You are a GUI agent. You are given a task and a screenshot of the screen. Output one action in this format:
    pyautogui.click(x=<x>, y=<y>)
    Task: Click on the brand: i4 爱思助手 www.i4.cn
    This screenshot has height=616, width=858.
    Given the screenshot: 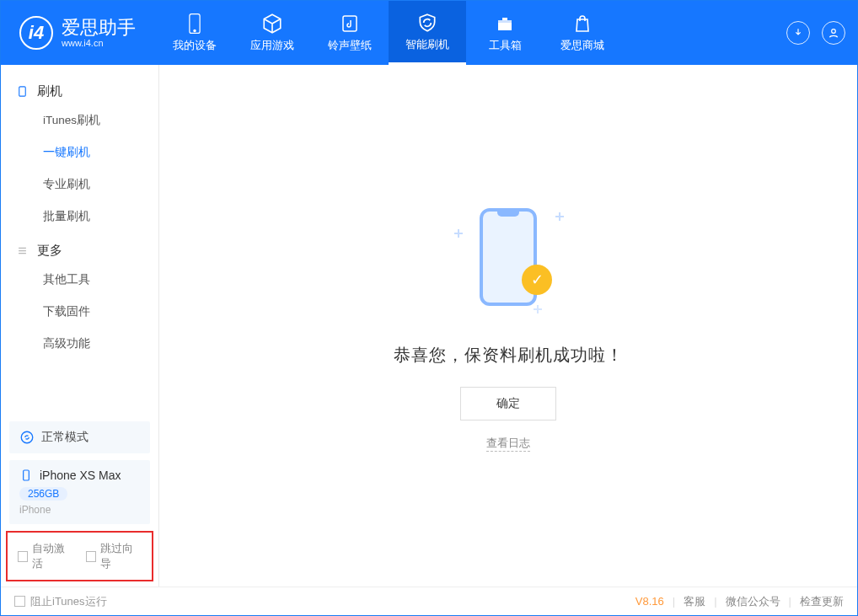 What is the action you would take?
    pyautogui.click(x=78, y=33)
    